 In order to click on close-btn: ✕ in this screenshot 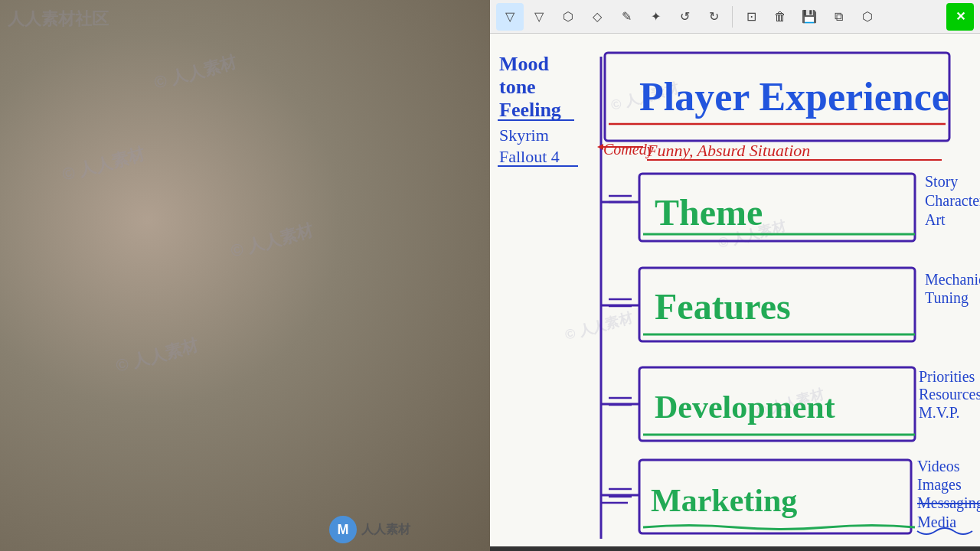, I will do `click(960, 17)`.